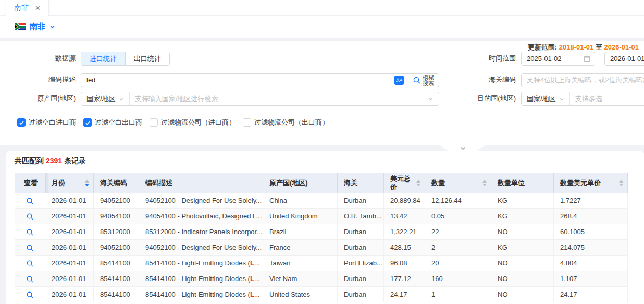 The width and height of the screenshot is (644, 304). Describe the element at coordinates (300, 263) in the screenshot. I see `cell-origin: Taiwan` at that location.